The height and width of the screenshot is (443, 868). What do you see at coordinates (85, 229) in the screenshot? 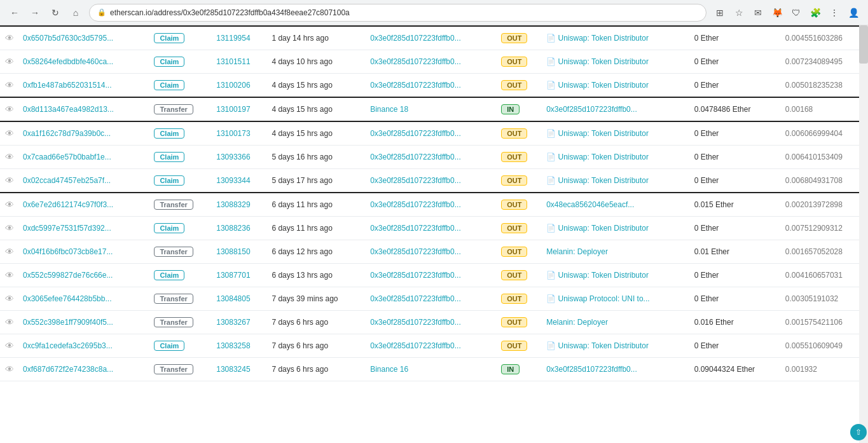
I see `txhash-cell: 0xdc5997e7531f57d392...` at bounding box center [85, 229].